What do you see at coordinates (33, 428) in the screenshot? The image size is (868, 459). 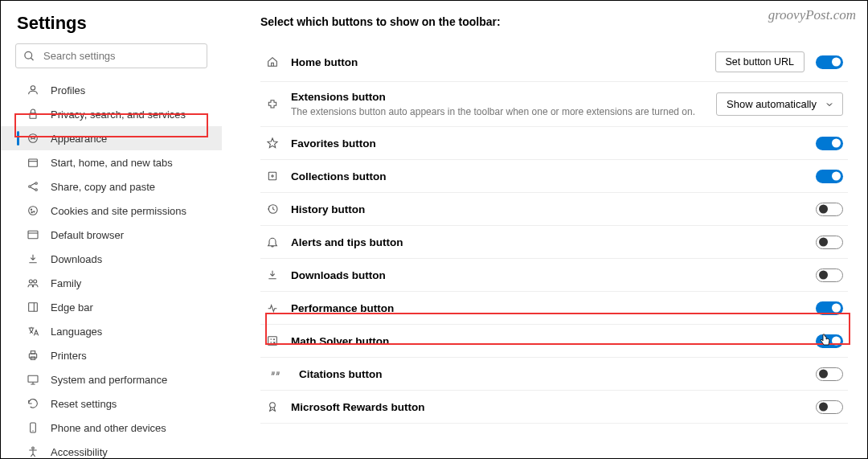 I see `phone-icon` at bounding box center [33, 428].